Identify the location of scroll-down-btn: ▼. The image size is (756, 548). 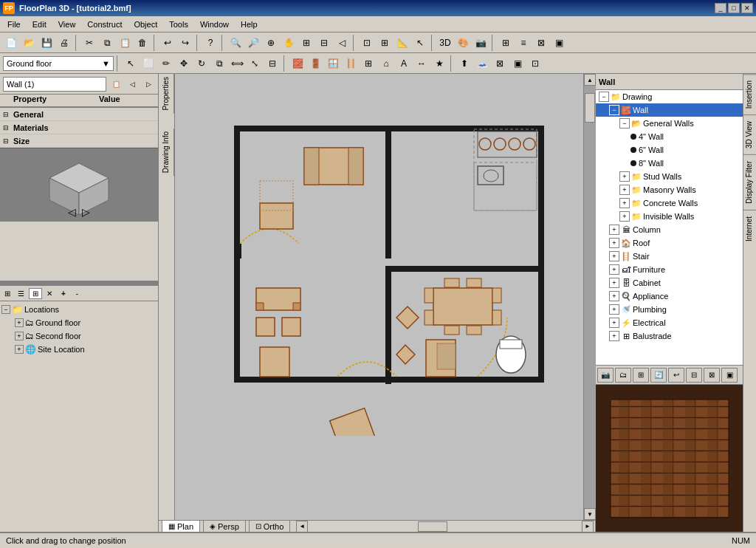
(590, 514).